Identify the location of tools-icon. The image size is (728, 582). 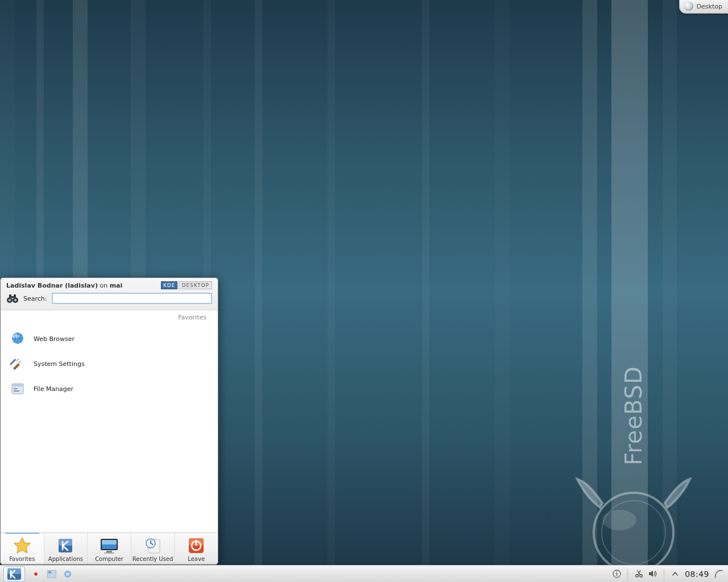
(18, 364).